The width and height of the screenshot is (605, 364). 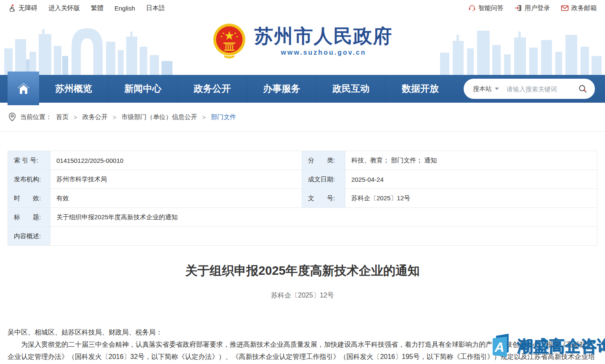 What do you see at coordinates (324, 217) in the screenshot?
I see `meta-value-title: 关于组织申报2025年度高新技术企业的通知` at bounding box center [324, 217].